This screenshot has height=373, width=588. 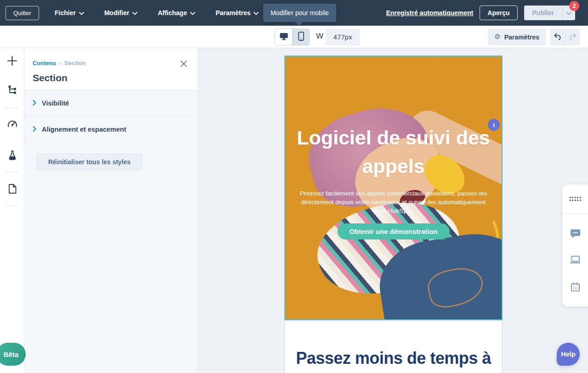 I want to click on hero-description: Priorisez facilement vos appels commerci…, so click(x=393, y=202).